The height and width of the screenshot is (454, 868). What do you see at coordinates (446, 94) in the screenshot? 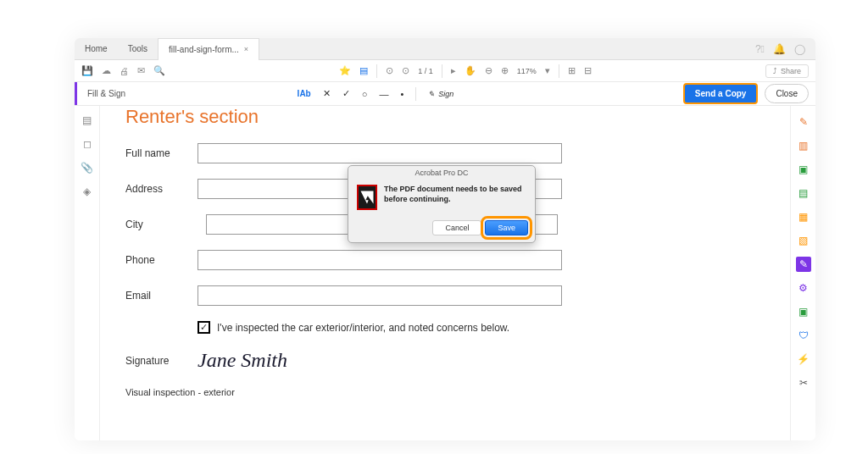
I see `sign-tool-label: Sign` at bounding box center [446, 94].